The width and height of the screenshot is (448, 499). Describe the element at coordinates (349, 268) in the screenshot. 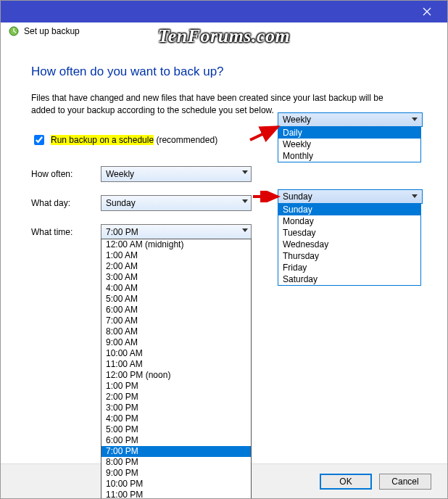

I see `what-day-option: Friday` at that location.